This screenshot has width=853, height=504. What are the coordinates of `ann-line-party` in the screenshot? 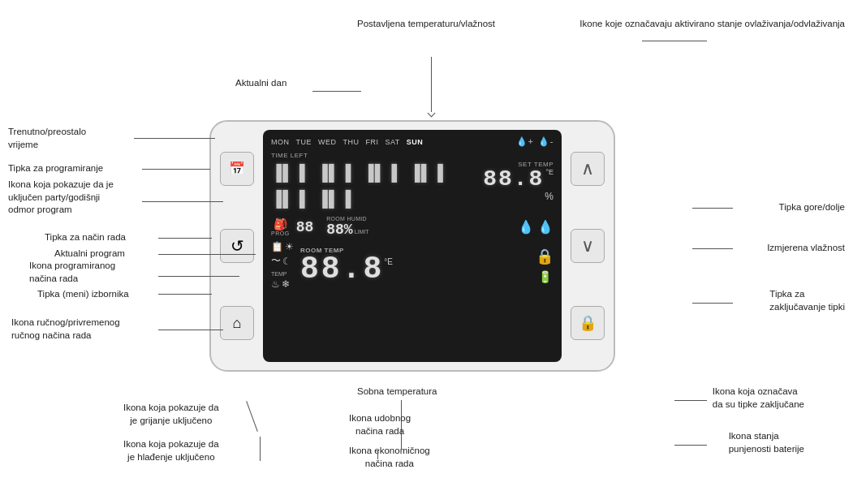 It's located at (183, 201).